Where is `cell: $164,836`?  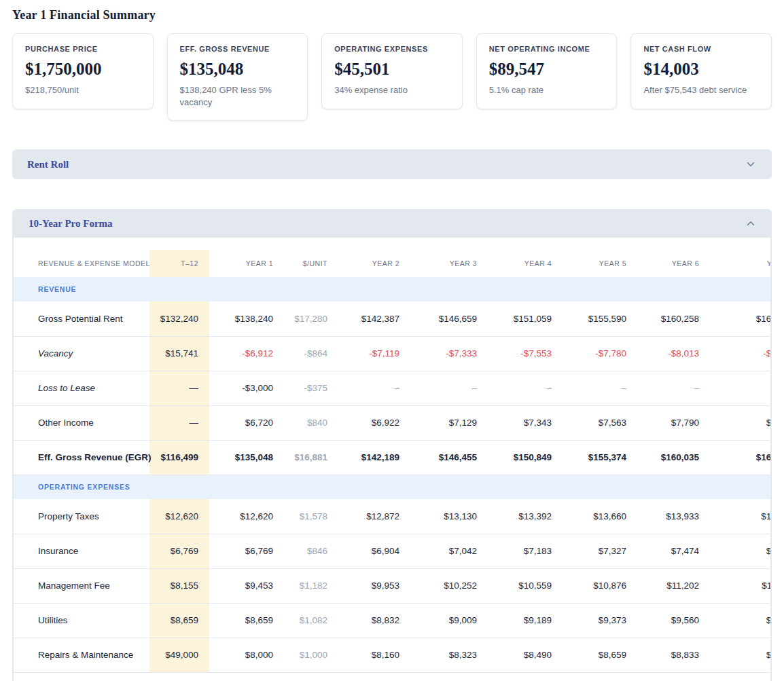 cell: $164,836 is located at coordinates (741, 458).